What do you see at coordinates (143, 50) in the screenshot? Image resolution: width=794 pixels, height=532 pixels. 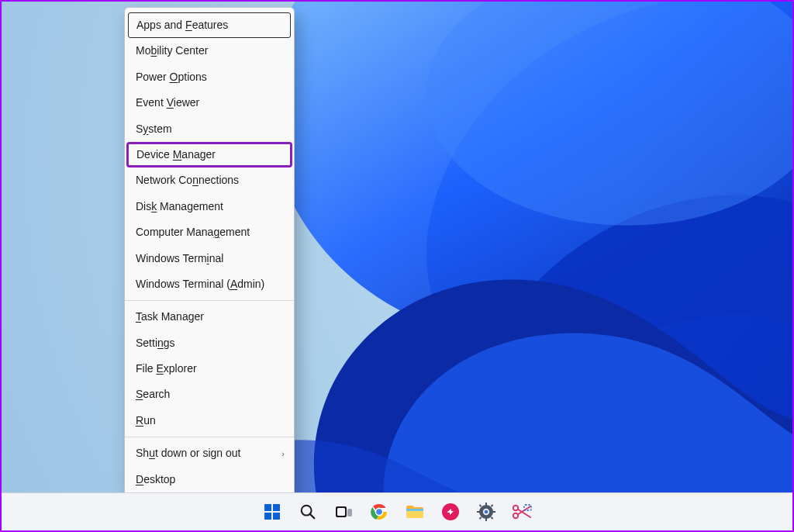 I see `text: Mo` at bounding box center [143, 50].